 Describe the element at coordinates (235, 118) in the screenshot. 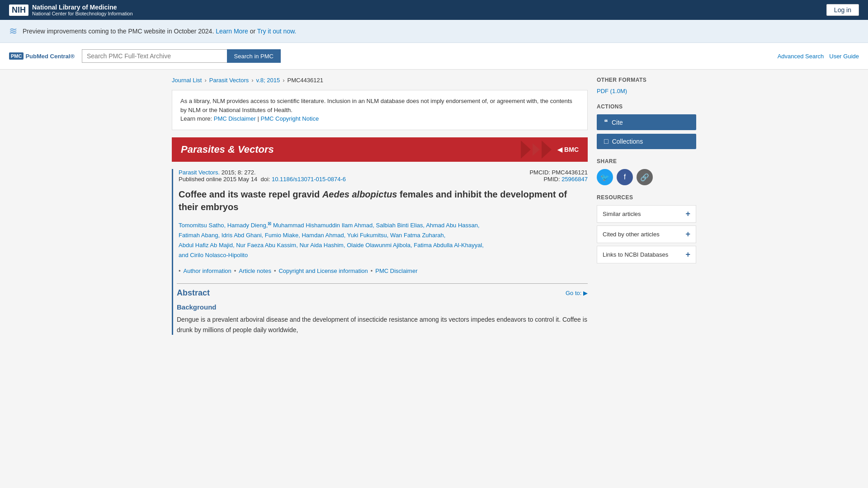

I see `pmc-disclaimer-link: PMC Disclaimer` at that location.